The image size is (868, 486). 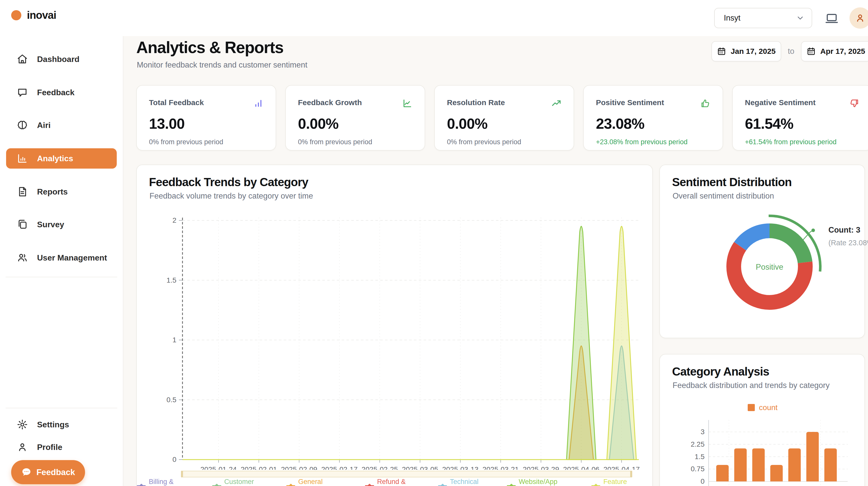 What do you see at coordinates (22, 125) in the screenshot?
I see `brain-icon` at bounding box center [22, 125].